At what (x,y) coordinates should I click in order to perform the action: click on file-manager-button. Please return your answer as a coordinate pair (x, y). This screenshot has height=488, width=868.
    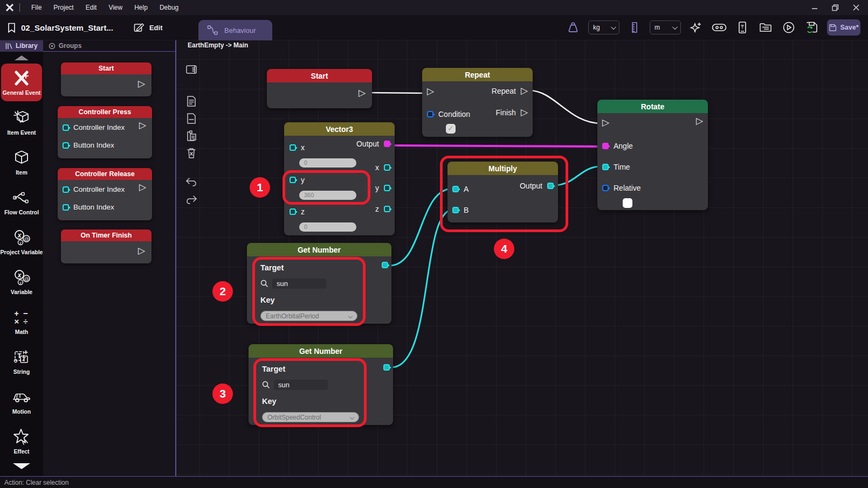
    Looking at the image, I should click on (766, 27).